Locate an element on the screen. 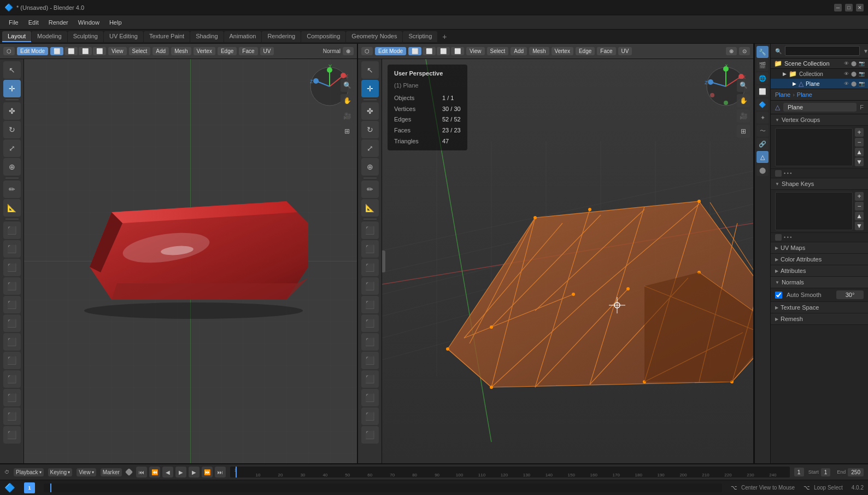 Image resolution: width=868 pixels, height=495 pixels. tool-shear: ⬛ is located at coordinates (12, 435).